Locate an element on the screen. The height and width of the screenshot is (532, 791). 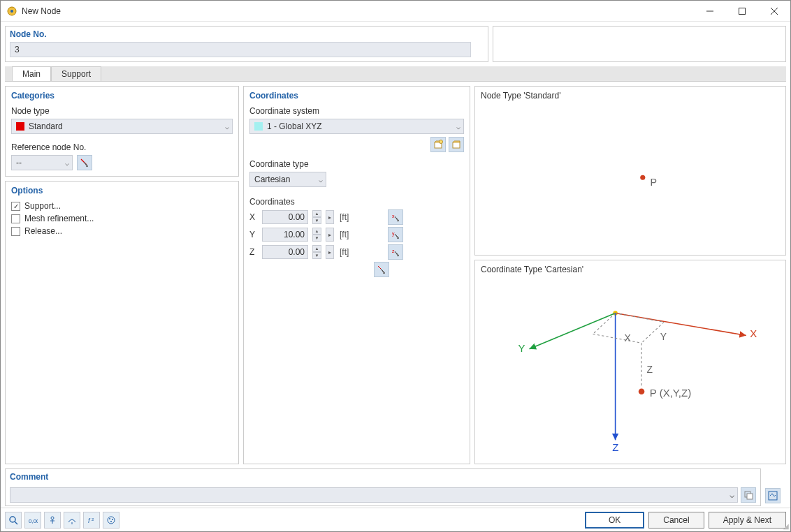
node-no-panel: Node No. 3 is located at coordinates (247, 44).